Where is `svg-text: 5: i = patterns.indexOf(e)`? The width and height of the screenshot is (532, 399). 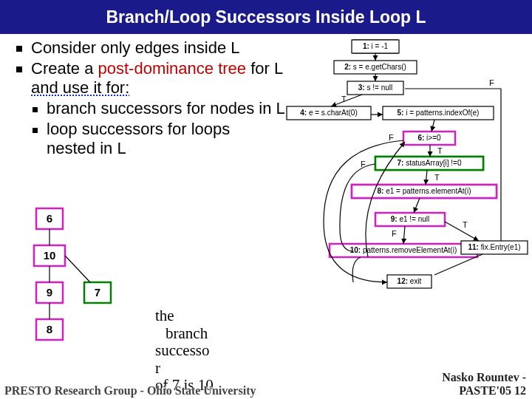 svg-text: 5: i = patterns.indexOf(e) is located at coordinates (439, 112).